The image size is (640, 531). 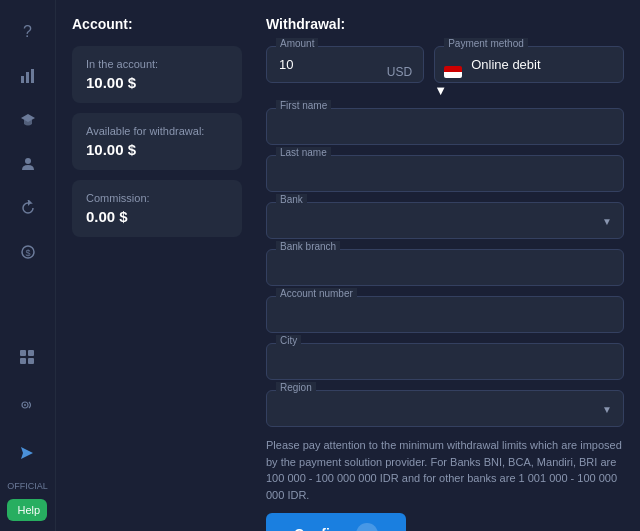 What do you see at coordinates (445, 126) in the screenshot?
I see `first-name-row: First name` at bounding box center [445, 126].